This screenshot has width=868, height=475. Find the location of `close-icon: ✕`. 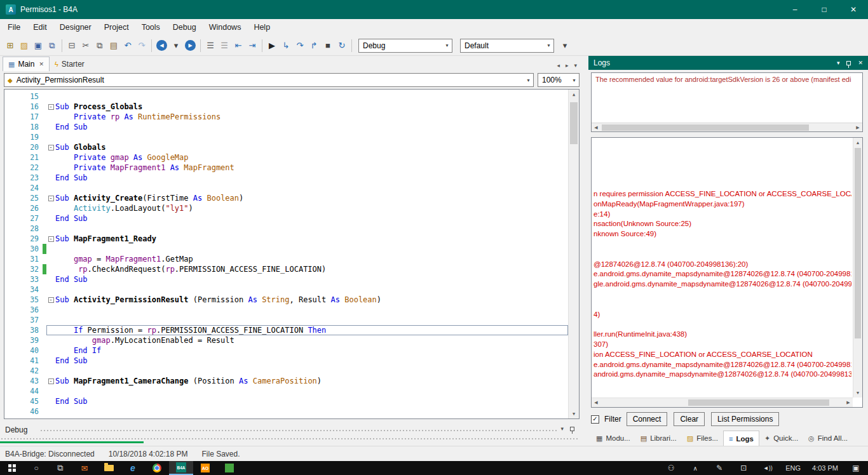

close-icon: ✕ is located at coordinates (860, 63).